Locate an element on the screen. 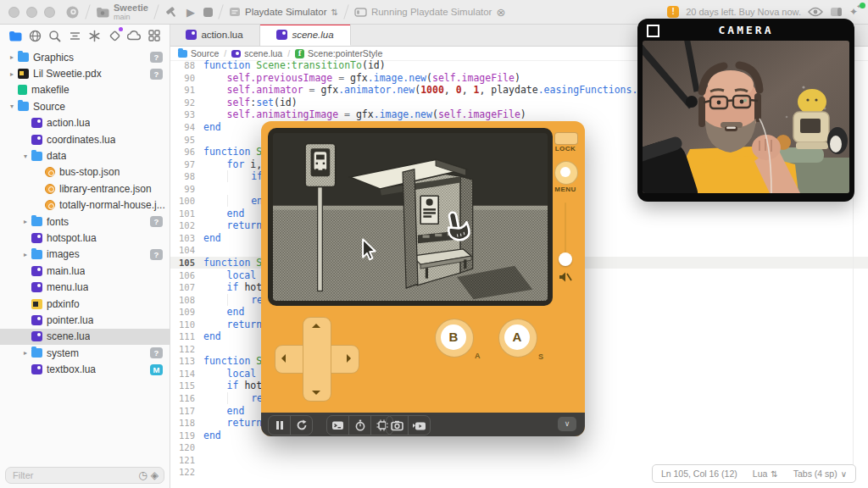 Image resolution: width=868 pixels, height=488 pixels. breadcrumb-file: scene.lua is located at coordinates (263, 53).